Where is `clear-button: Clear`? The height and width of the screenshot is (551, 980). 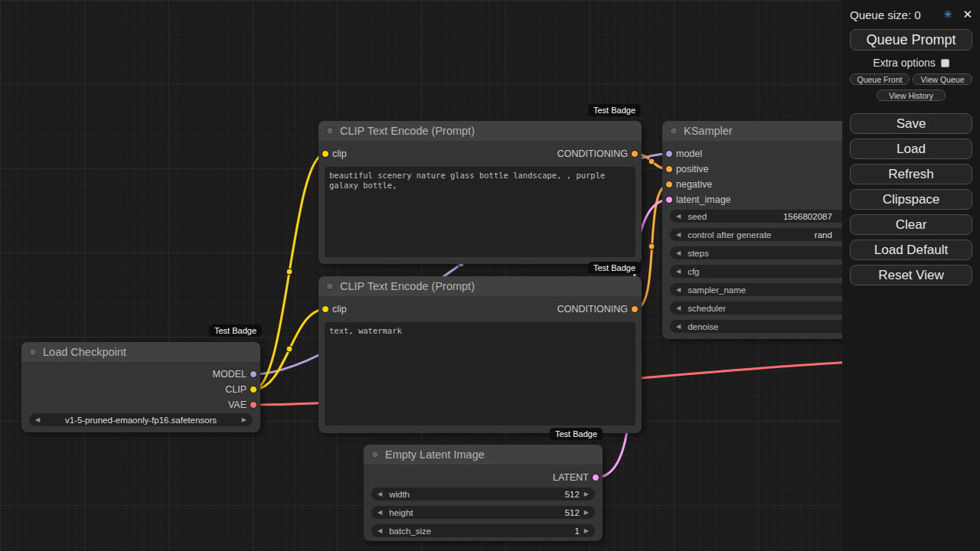 clear-button: Clear is located at coordinates (911, 225).